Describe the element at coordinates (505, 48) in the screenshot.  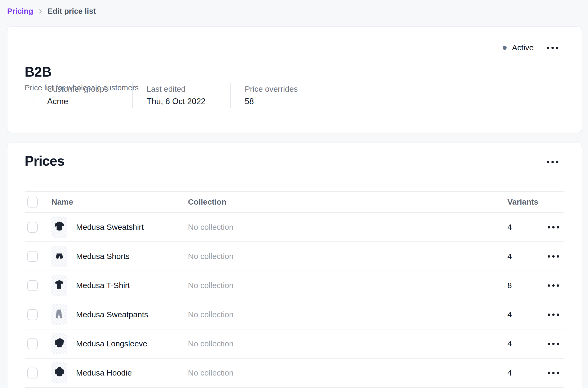
I see `status-dot-icon` at that location.